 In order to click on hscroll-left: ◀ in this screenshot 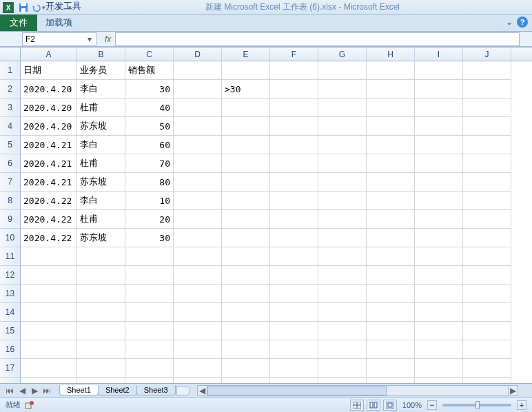, I will do `click(203, 391)`.